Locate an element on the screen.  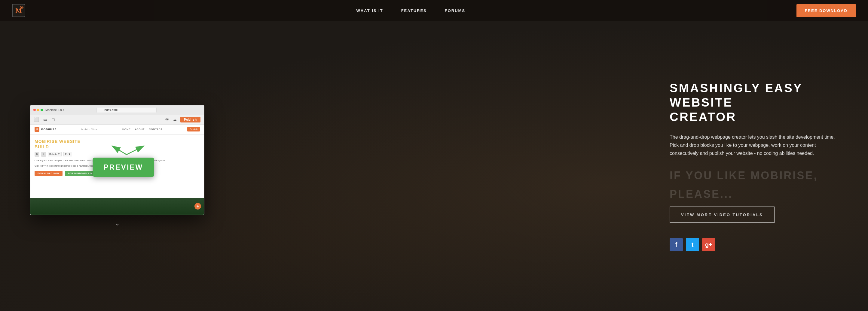
browser-title-text: Mobirise 2.8.7 is located at coordinates (55, 110).